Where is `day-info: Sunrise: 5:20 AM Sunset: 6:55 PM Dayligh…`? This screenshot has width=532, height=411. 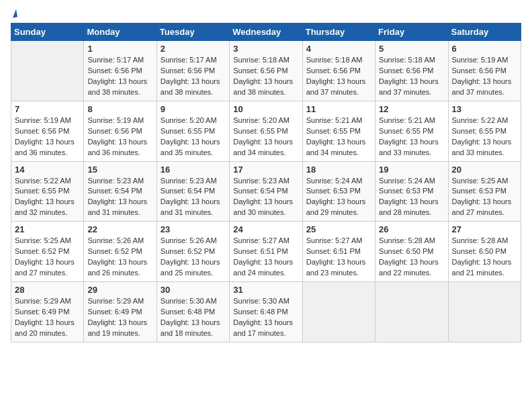
day-info: Sunrise: 5:20 AM Sunset: 6:55 PM Dayligh… is located at coordinates (193, 137).